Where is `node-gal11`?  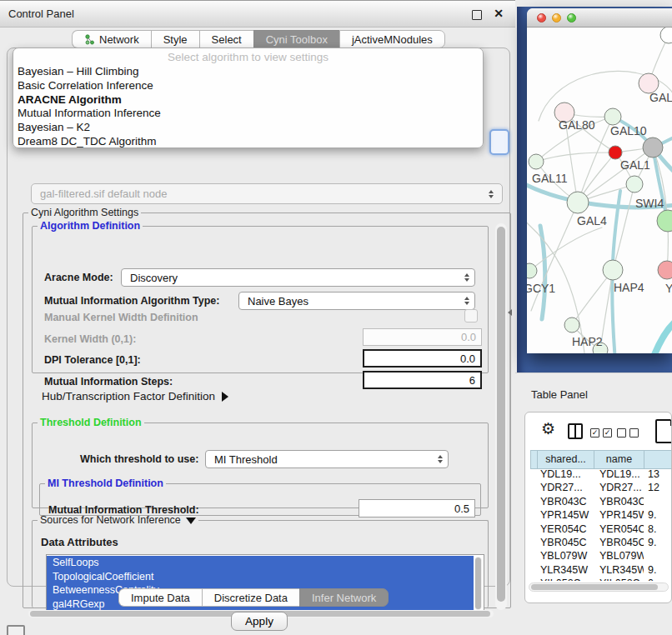
node-gal11 is located at coordinates (536, 162).